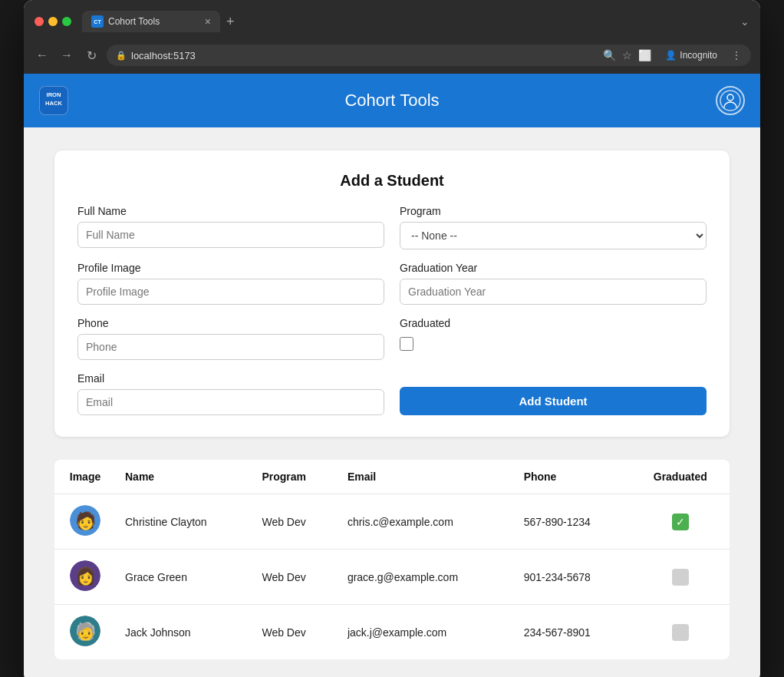  I want to click on bookmark-icon: ☆, so click(628, 55).